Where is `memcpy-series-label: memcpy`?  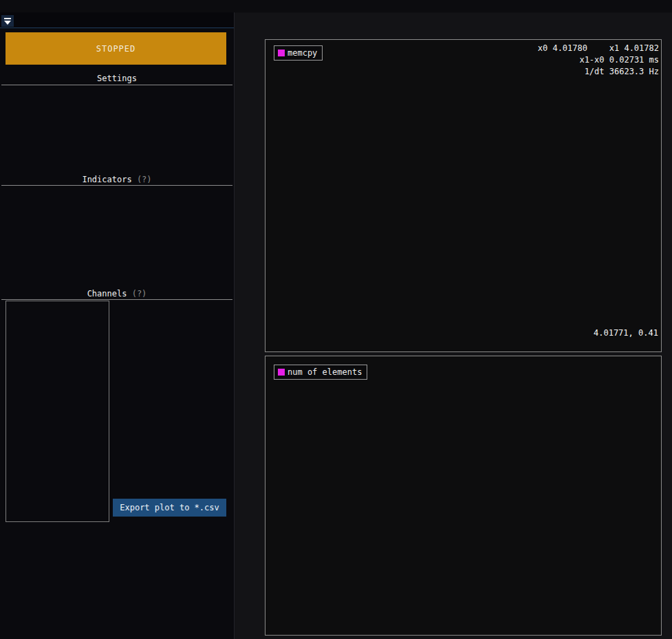
memcpy-series-label: memcpy is located at coordinates (303, 53).